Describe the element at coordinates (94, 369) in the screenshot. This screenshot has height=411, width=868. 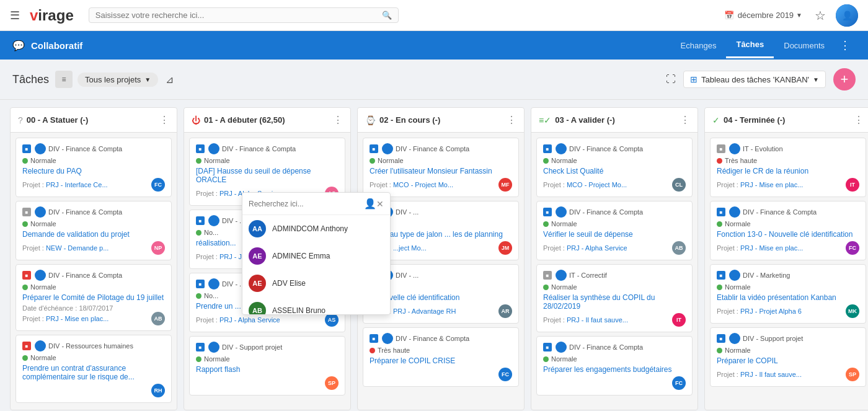
I see `task-card: ■👤DIV - Ressources humainesNormalePrendr…` at that location.